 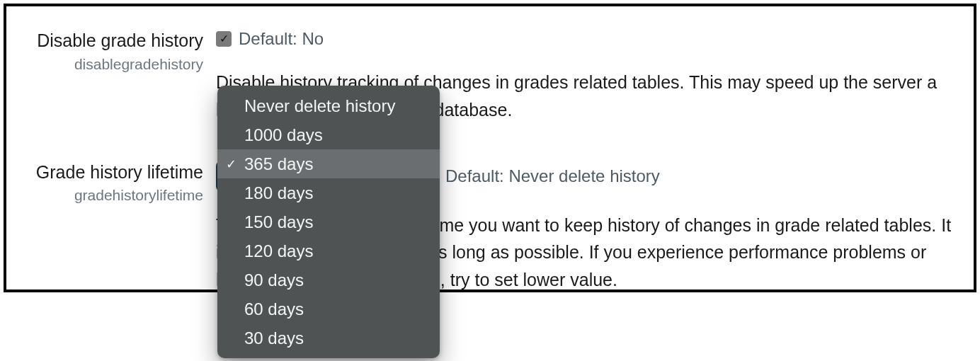 What do you see at coordinates (552, 176) in the screenshot?
I see `default-label: Default: Never delete history` at bounding box center [552, 176].